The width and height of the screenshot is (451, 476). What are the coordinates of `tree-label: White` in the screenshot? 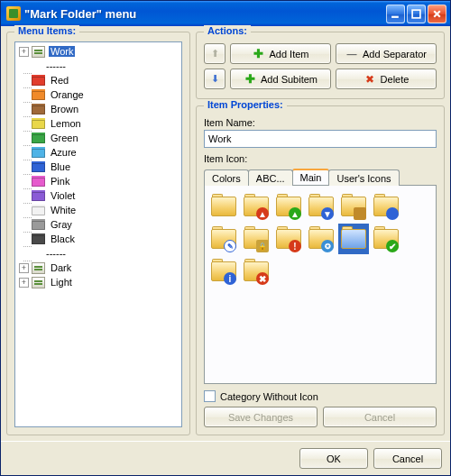 It's located at (63, 210).